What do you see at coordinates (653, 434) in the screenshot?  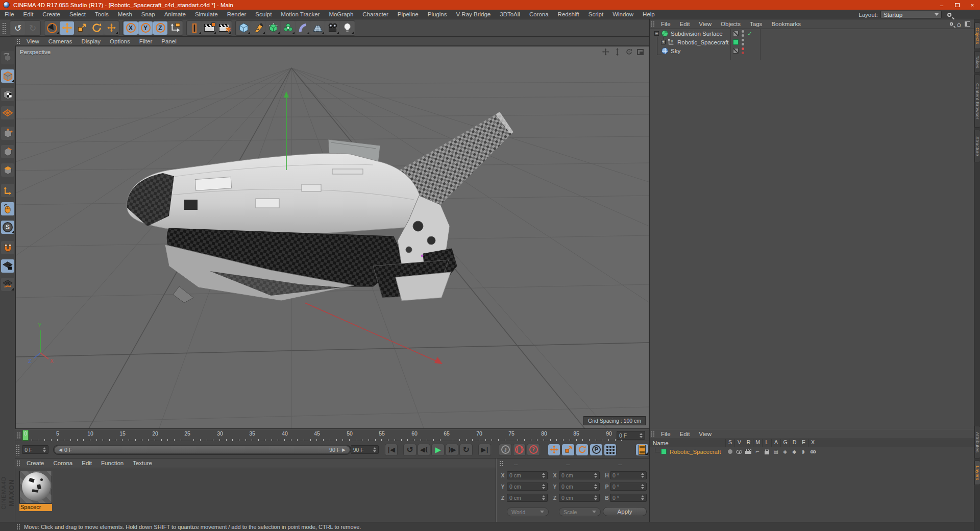 I see `layer-manager-grip` at bounding box center [653, 434].